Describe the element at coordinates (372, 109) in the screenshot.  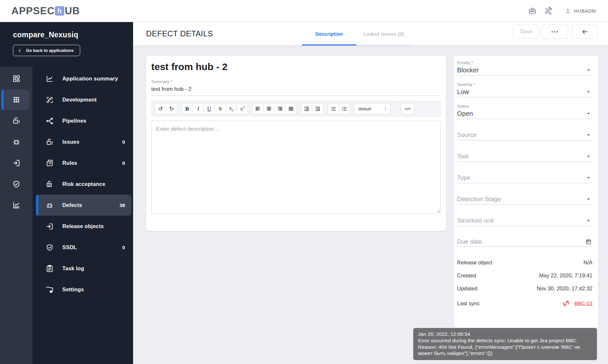
I see `font-style-select: default` at that location.